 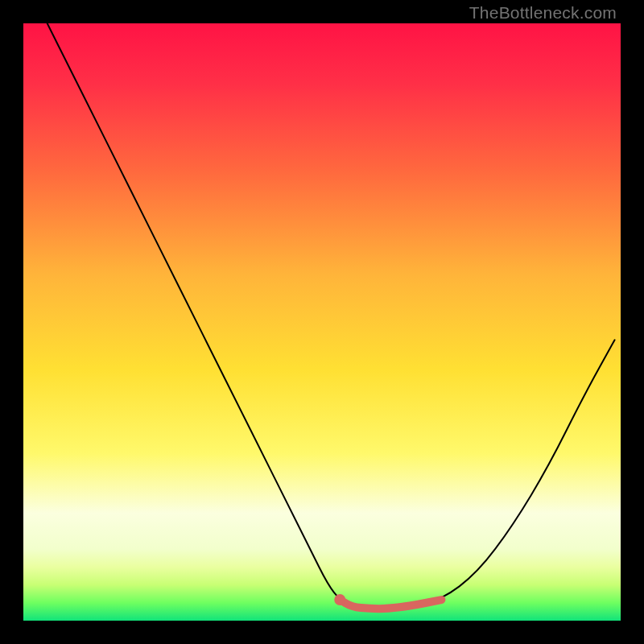 I want to click on highlight-segment, so click(x=390, y=604).